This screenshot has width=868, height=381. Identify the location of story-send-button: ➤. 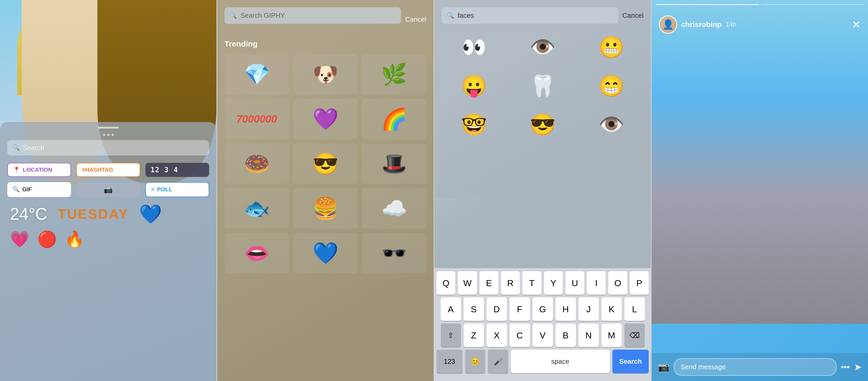
(858, 367).